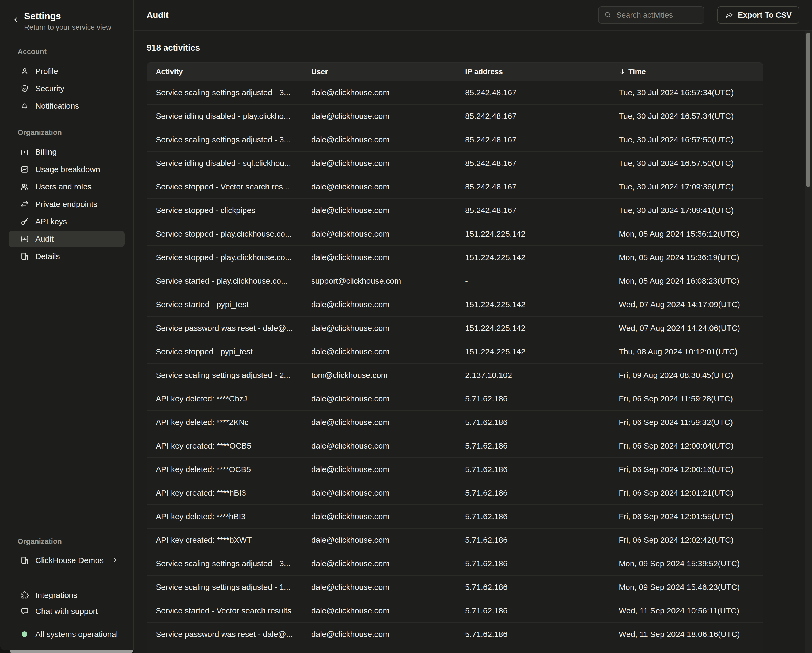 Image resolution: width=812 pixels, height=653 pixels. I want to click on cell-time: Tue, 30 Jul 2024 17:09:36(UTC), so click(691, 187).